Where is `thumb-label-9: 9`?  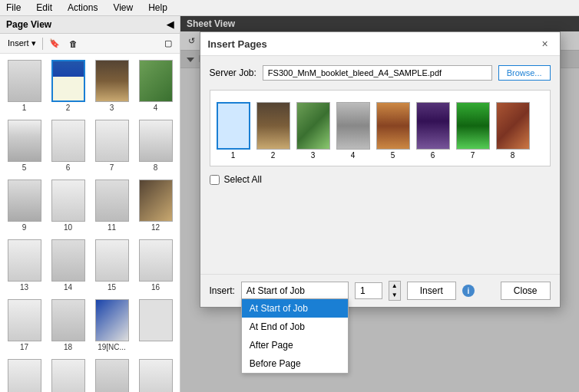
thumb-label-9: 9 is located at coordinates (25, 227).